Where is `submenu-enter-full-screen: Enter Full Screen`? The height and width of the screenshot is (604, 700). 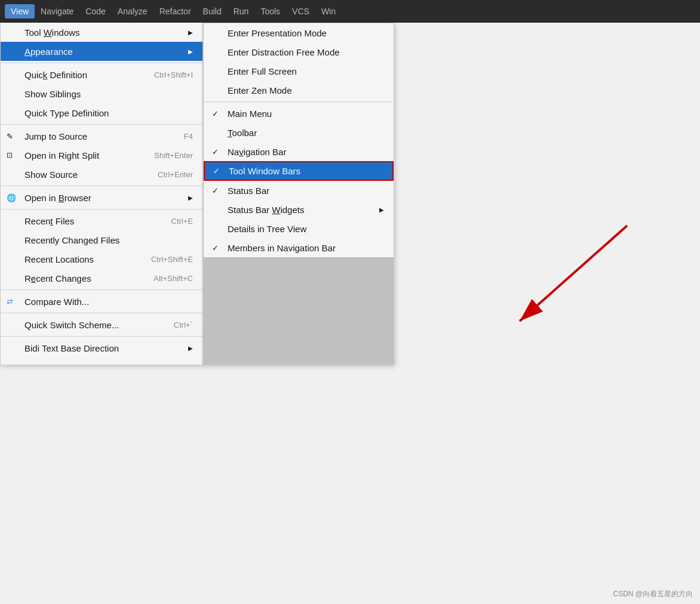
submenu-enter-full-screen: Enter Full Screen is located at coordinates (299, 71).